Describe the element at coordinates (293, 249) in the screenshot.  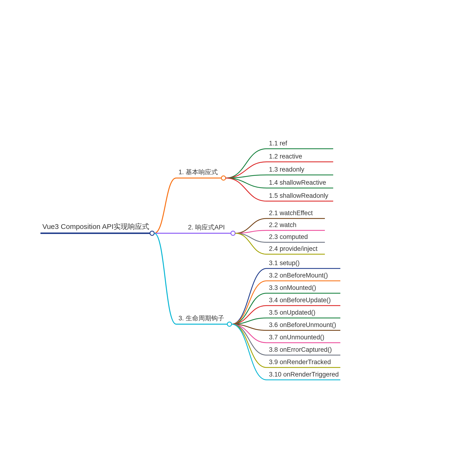
I see `leaf-node-1-3: 2.4 provide/inject` at that location.